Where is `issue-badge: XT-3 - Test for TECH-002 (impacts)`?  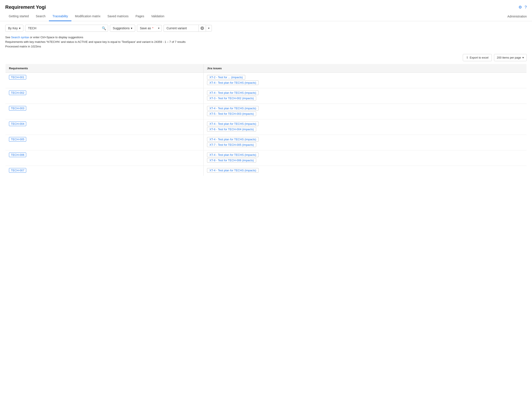
issue-badge: XT-3 - Test for TECH-002 (impacts) is located at coordinates (232, 98).